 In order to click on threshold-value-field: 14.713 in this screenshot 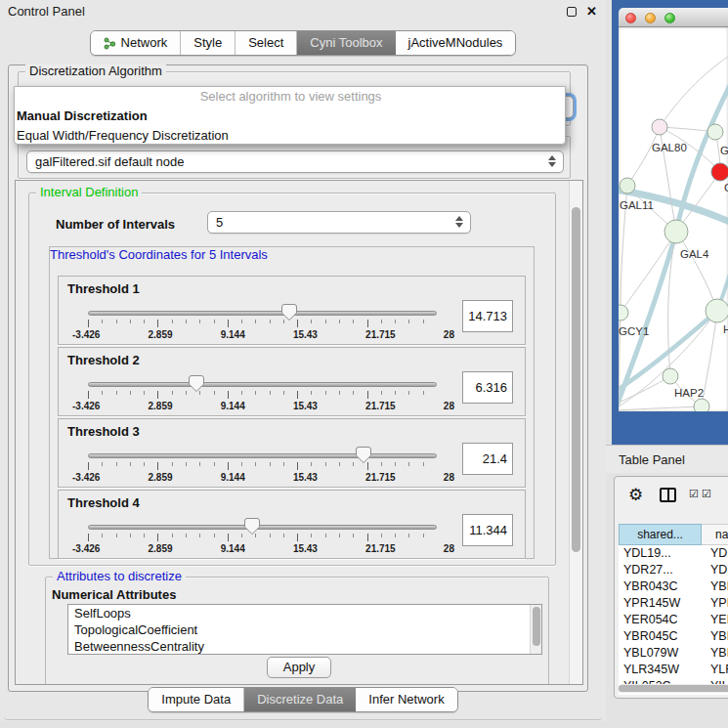, I will do `click(488, 317)`.